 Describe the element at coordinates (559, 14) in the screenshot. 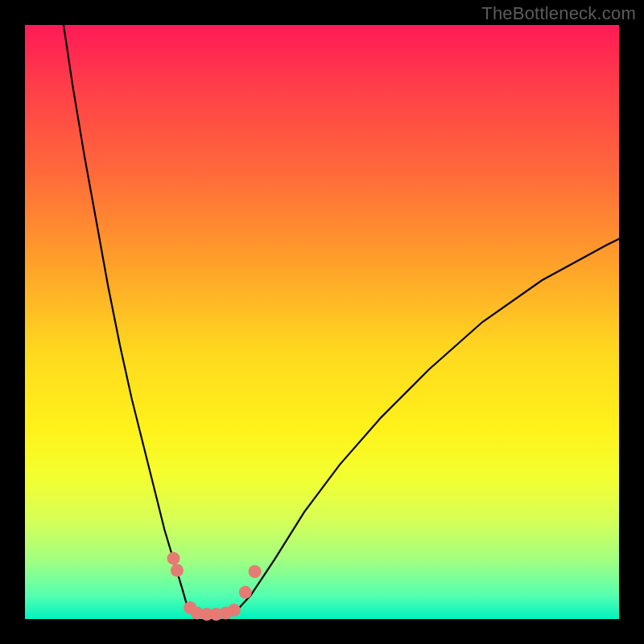

I see `watermark-text: TheBottleneck.com` at that location.